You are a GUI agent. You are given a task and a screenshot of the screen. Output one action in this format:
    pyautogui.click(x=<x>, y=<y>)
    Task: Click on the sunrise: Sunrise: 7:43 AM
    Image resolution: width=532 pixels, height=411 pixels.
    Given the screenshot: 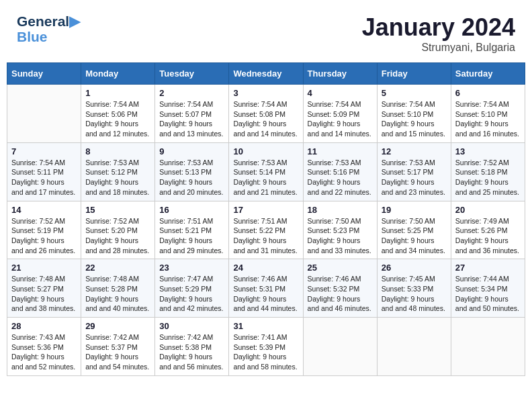 What is the action you would take?
    pyautogui.click(x=44, y=337)
    